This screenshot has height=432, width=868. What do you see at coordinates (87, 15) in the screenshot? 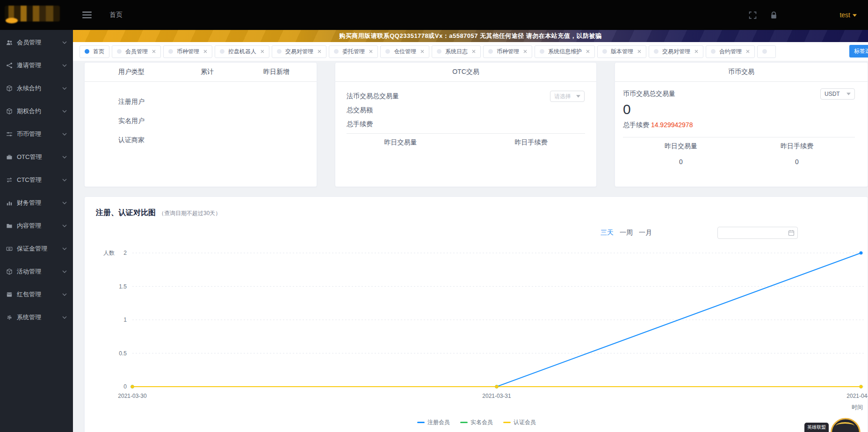
I see `hamburger-icon` at bounding box center [87, 15].